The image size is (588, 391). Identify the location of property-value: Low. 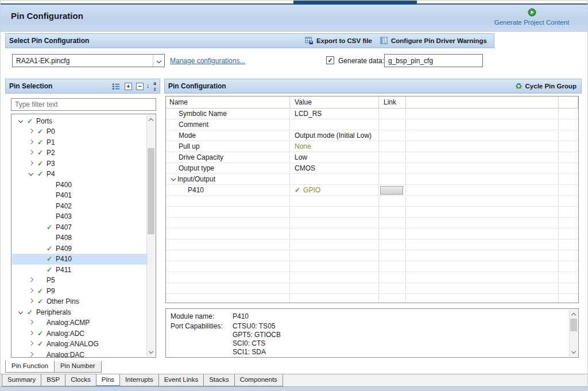
(301, 157).